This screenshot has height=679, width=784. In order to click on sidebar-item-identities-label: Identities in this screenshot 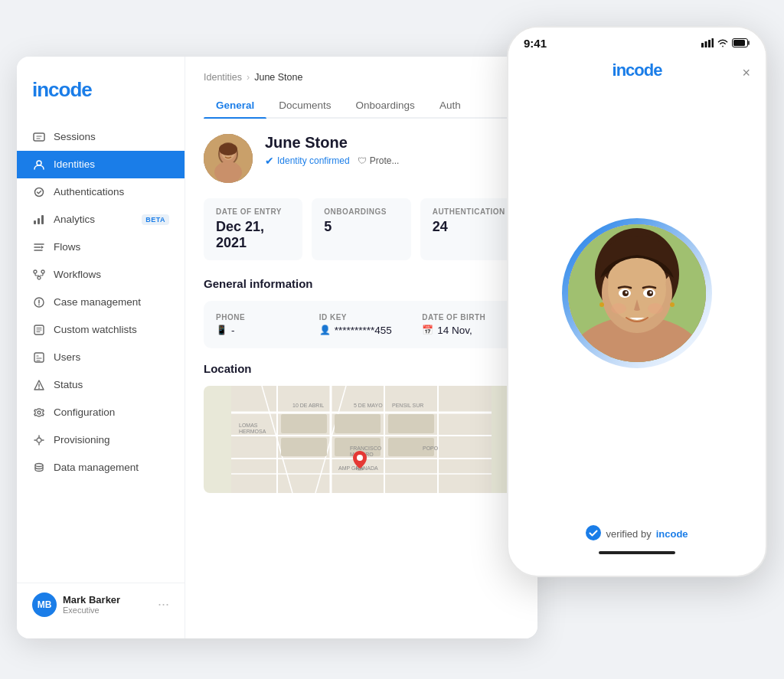, I will do `click(74, 164)`.